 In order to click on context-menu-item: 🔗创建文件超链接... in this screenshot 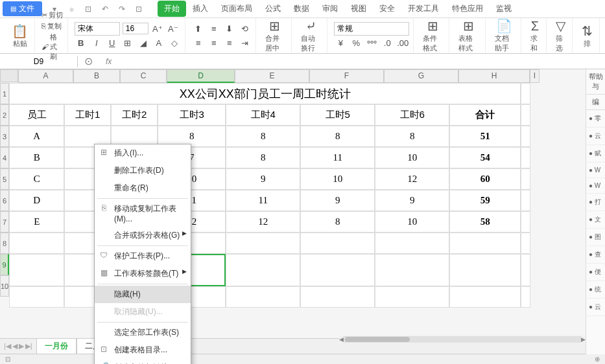, I will do `click(143, 361)`.